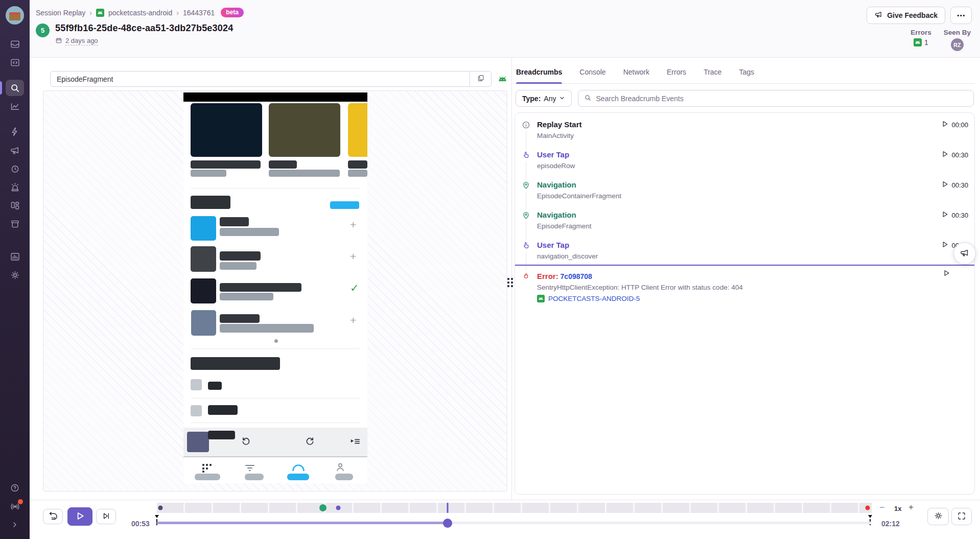  What do you see at coordinates (926, 42) in the screenshot?
I see `errors-count: 1` at bounding box center [926, 42].